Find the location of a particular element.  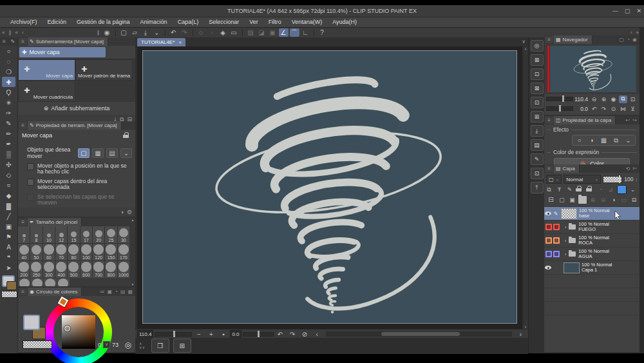

layer-property-menu-icon: ≡ is located at coordinates (549, 120).